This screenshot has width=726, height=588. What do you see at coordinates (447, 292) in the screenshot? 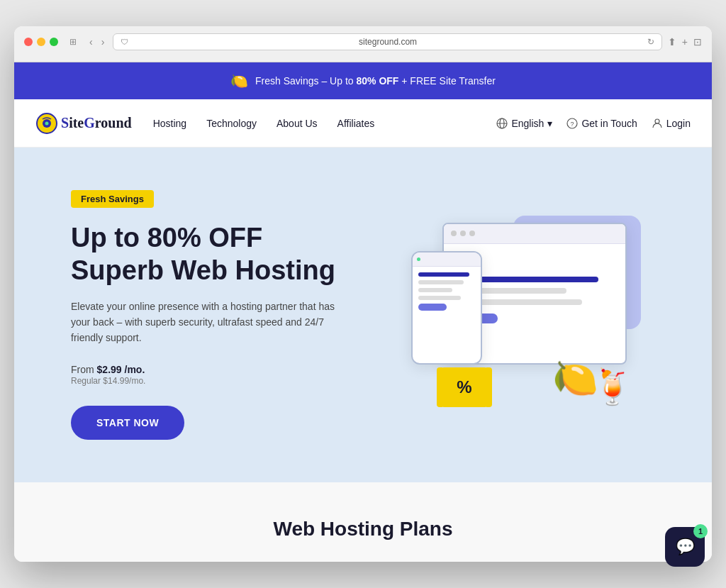
I see `phone-mockup-content` at bounding box center [447, 292].